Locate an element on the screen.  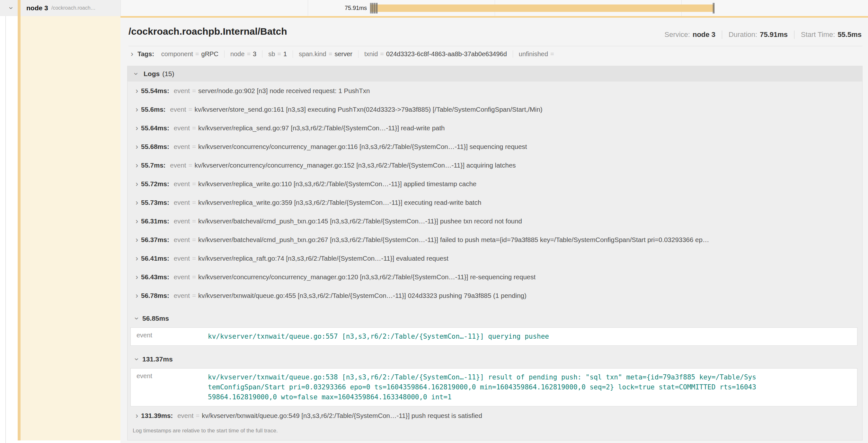
log-message: kv/kvserver/store_send.go:161 [n3,s3] ex… is located at coordinates (369, 110).